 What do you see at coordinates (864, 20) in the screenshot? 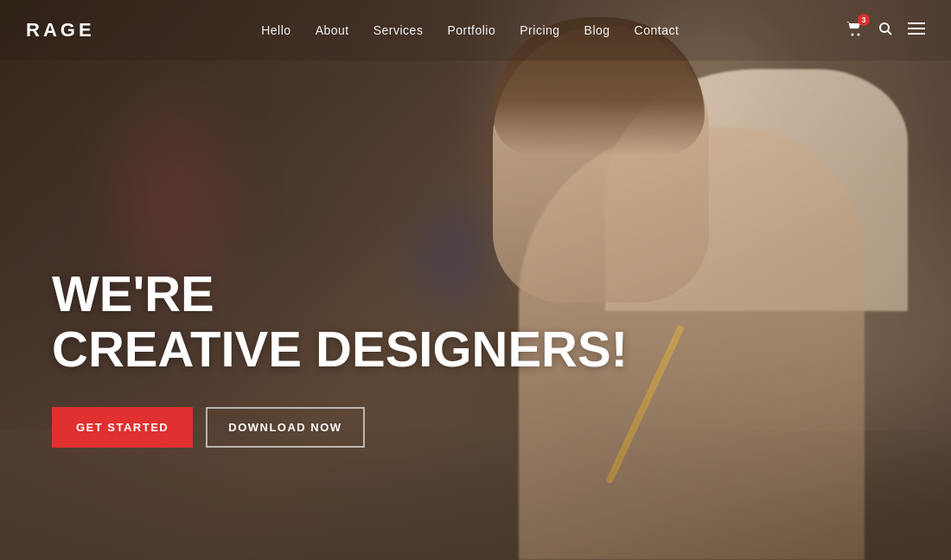
I see `cart-badge: 3` at bounding box center [864, 20].